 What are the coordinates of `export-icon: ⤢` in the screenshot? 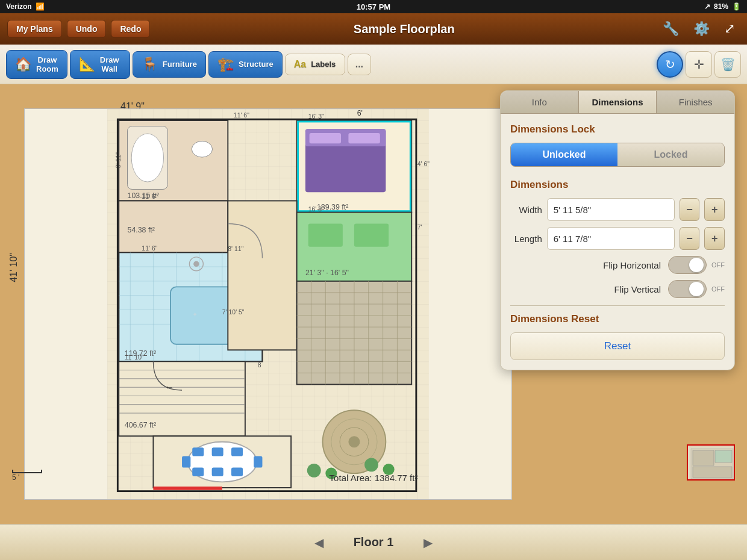 It's located at (730, 29).